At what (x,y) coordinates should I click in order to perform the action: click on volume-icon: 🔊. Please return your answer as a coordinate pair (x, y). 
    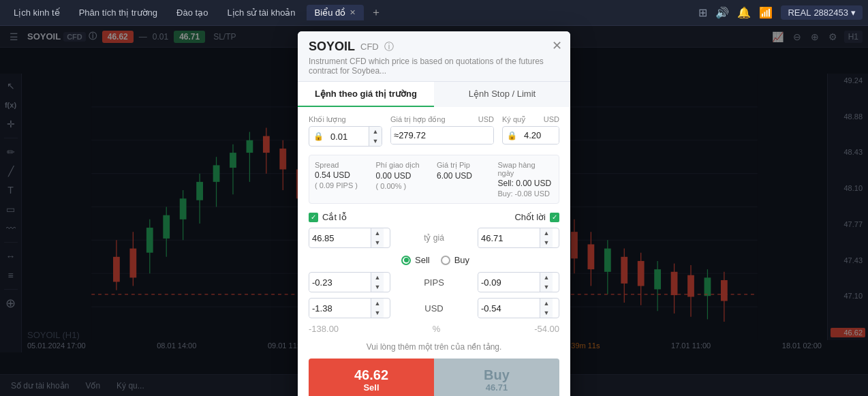
    Looking at the image, I should click on (722, 12).